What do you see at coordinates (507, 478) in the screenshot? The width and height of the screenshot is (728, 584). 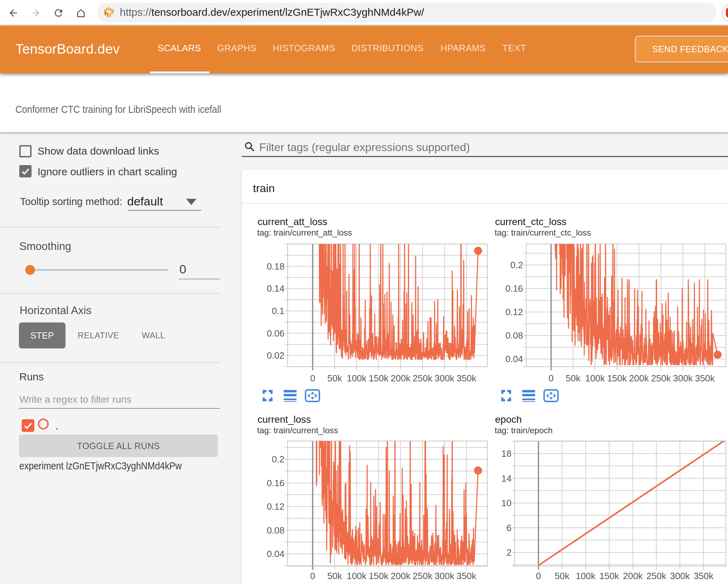 I see `svg-text: 14` at bounding box center [507, 478].